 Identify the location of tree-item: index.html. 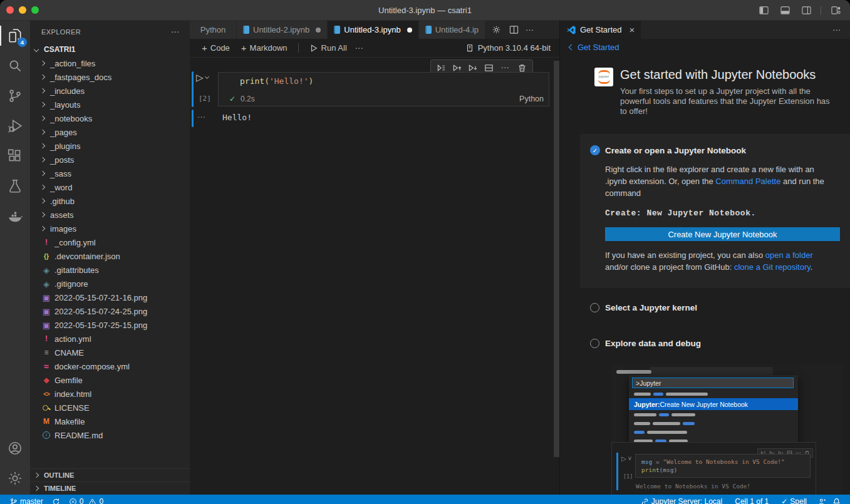
(110, 394).